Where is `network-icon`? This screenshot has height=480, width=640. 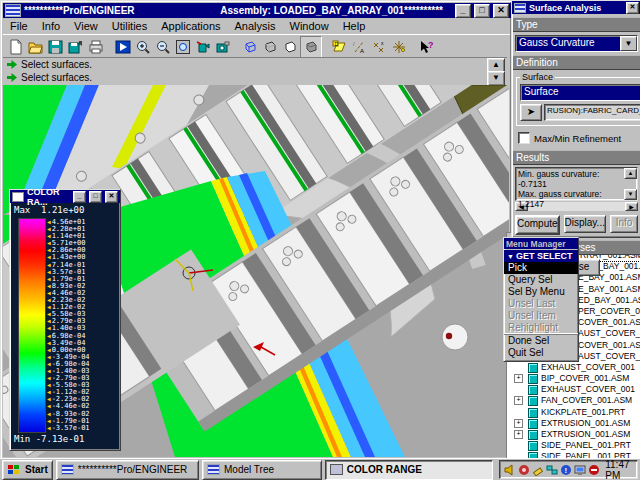 network-icon is located at coordinates (552, 470).